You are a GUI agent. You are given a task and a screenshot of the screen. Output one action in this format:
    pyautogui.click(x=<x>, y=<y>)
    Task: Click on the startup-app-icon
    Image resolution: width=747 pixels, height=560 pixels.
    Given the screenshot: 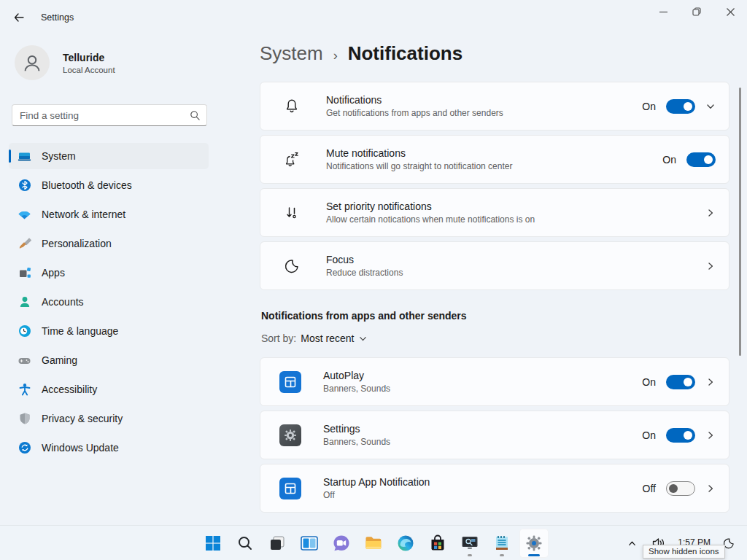 What is the action you would take?
    pyautogui.click(x=290, y=489)
    